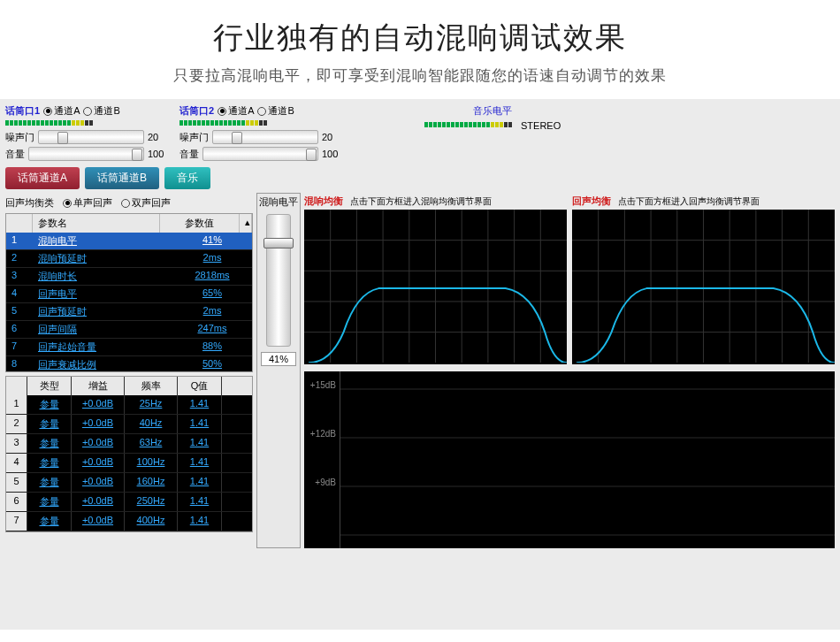  I want to click on mic2-noise-value: 20, so click(332, 137).